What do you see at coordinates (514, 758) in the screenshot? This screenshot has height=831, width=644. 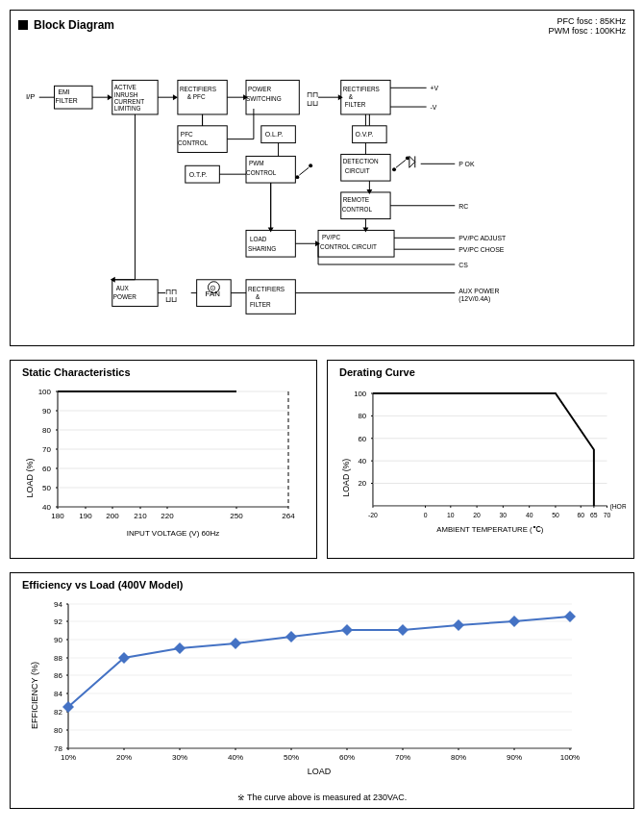 I see `svg-text: 90%` at bounding box center [514, 758].